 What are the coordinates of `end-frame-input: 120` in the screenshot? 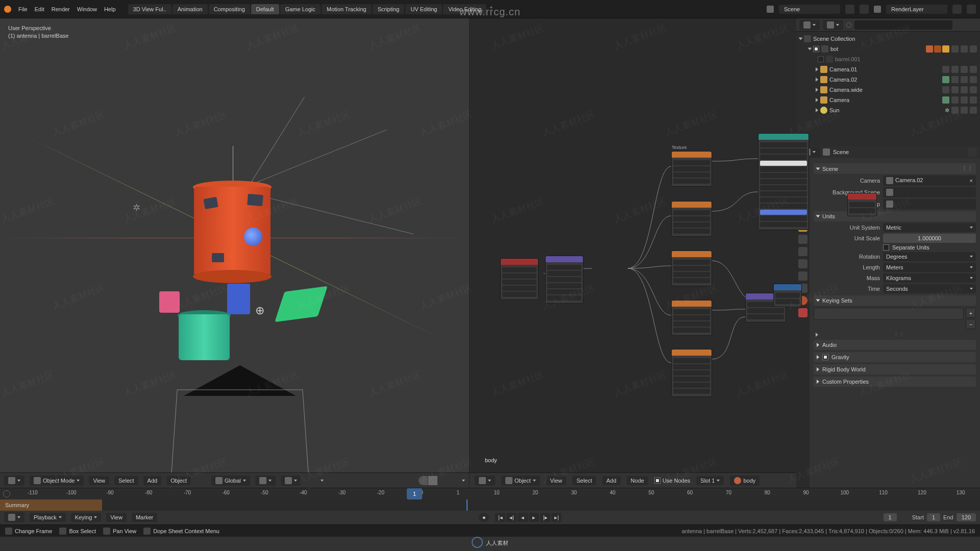 It's located at (966, 517).